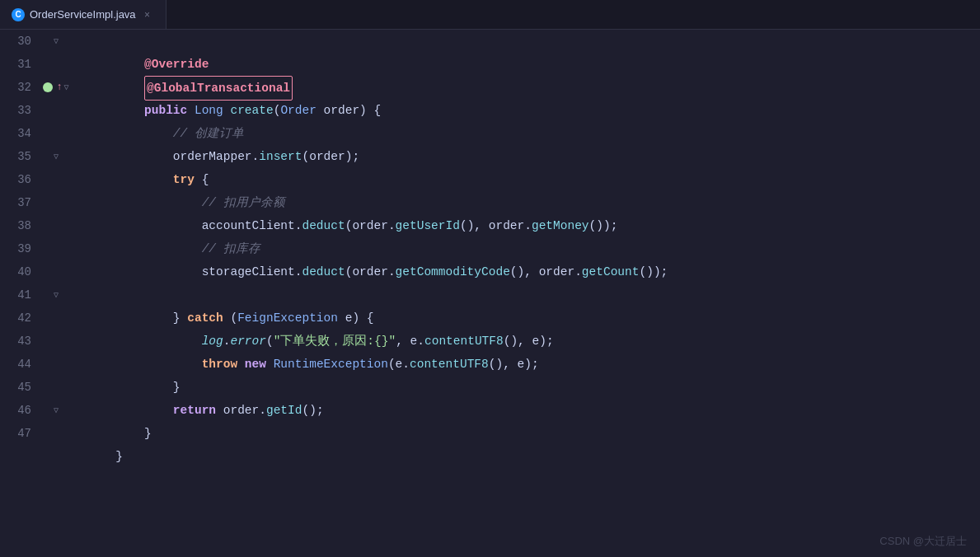  I want to click on method-insert: insert, so click(280, 157).